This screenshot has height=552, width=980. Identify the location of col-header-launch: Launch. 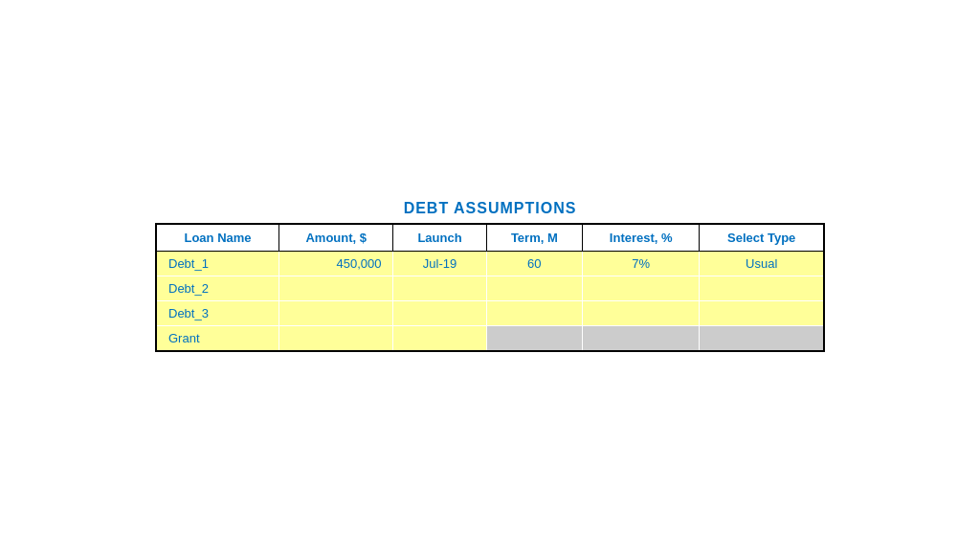
(440, 237).